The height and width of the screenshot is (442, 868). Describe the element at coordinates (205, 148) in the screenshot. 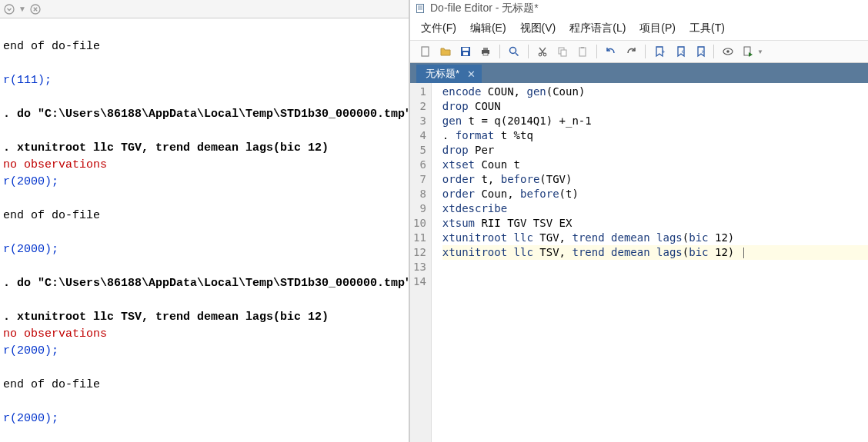

I see `output-line: . xtunitroot llc TGV, trend demean lags(…` at that location.